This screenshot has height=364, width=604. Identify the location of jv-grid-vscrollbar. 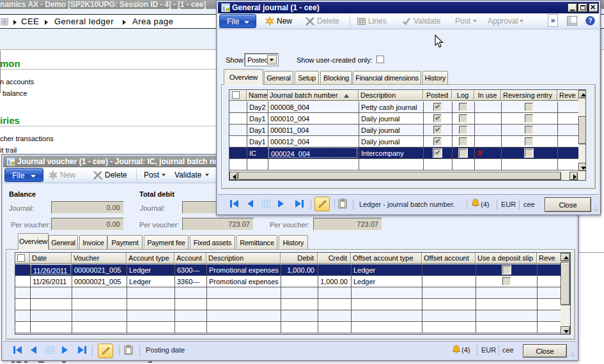
(565, 294).